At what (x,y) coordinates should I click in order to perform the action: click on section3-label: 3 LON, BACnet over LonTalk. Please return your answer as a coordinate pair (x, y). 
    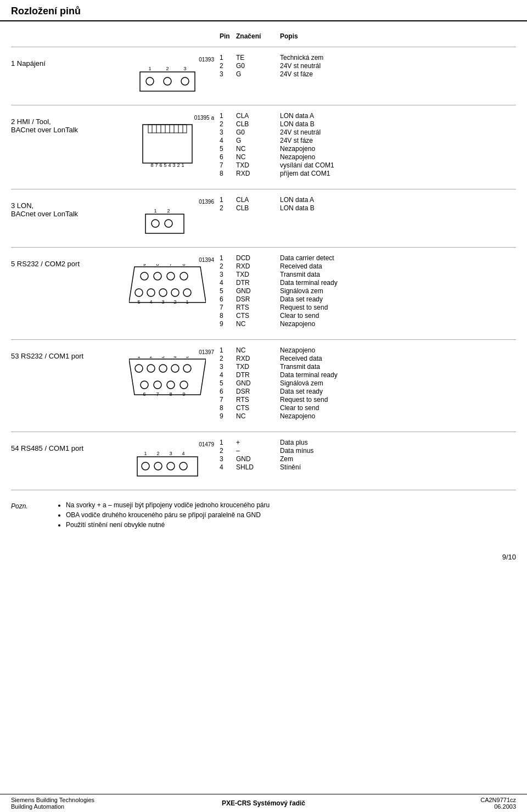
    Looking at the image, I should click on (66, 207).